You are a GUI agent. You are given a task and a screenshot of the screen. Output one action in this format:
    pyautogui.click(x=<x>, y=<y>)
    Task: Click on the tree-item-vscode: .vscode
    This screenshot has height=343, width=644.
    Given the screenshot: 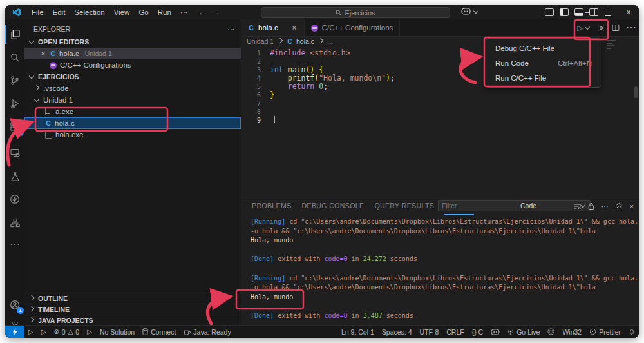 What is the action you would take?
    pyautogui.click(x=133, y=88)
    